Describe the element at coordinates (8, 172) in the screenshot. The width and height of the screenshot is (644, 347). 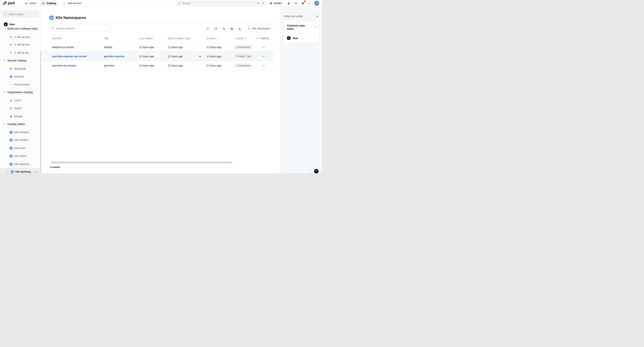
I see `drag-handle-icon` at that location.